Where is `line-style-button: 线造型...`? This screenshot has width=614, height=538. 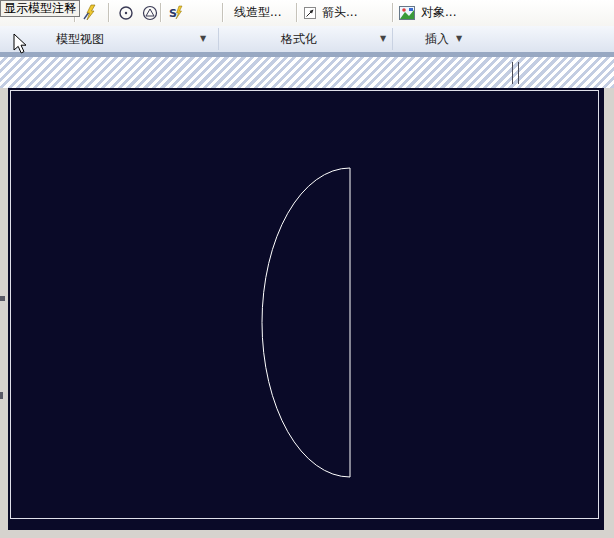 line-style-button: 线造型... is located at coordinates (258, 12).